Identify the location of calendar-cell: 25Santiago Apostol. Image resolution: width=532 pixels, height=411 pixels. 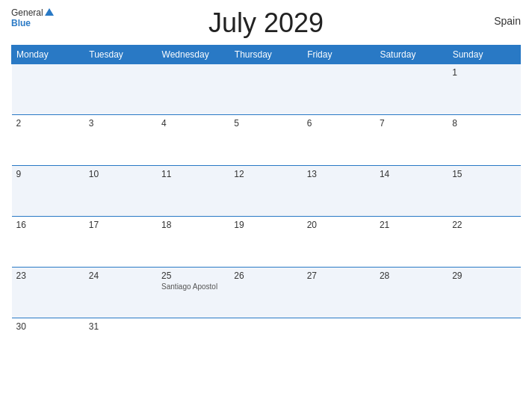
(193, 293).